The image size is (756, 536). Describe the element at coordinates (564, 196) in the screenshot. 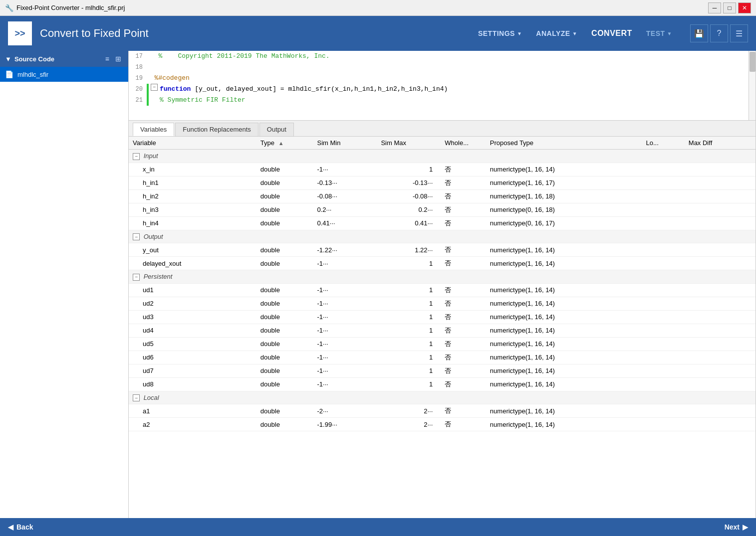

I see `cell-proposed: numerictype(1, 16, 18)` at that location.